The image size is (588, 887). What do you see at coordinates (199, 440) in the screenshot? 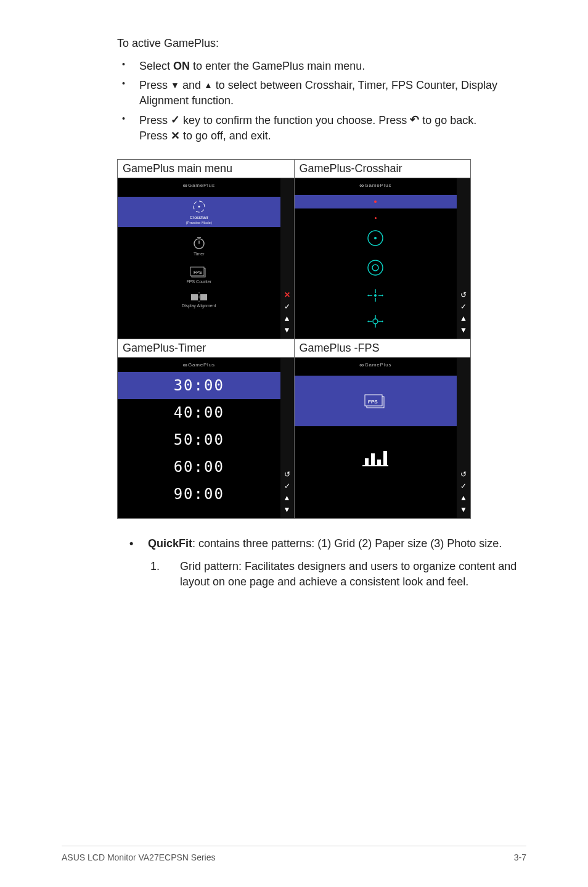
I see `timer-value: 50:00` at bounding box center [199, 440].